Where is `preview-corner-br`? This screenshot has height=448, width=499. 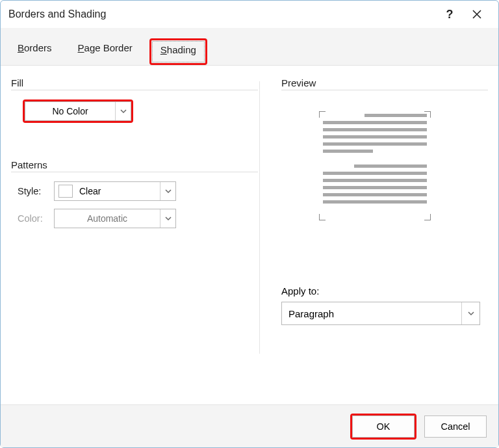
preview-corner-br is located at coordinates (426, 216).